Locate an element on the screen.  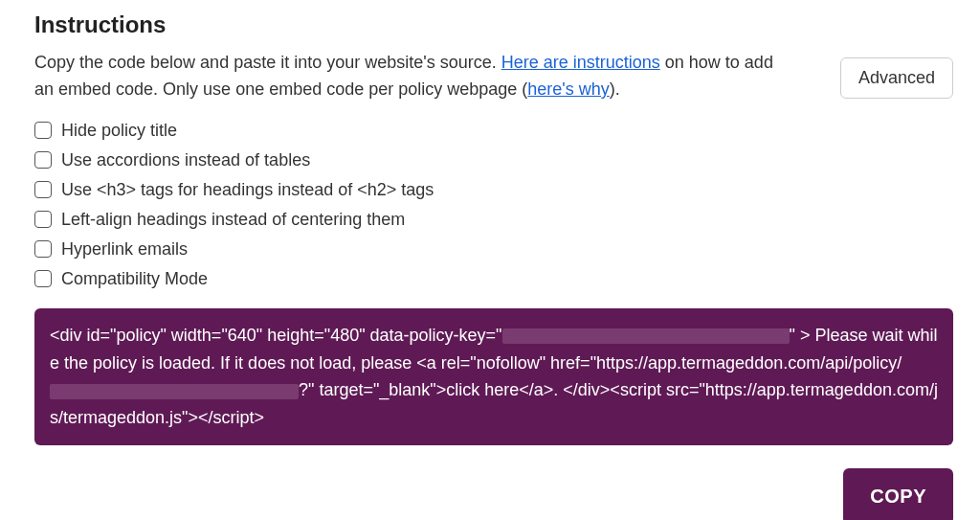
checkbox-hyperlink-emails is located at coordinates (43, 249).